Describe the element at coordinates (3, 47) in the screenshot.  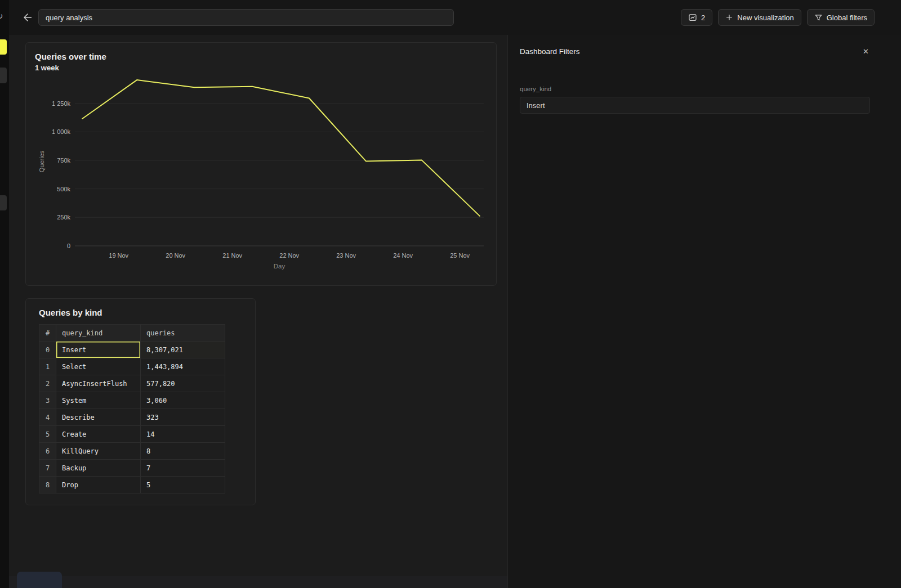
I see `sidebar-item-active` at that location.